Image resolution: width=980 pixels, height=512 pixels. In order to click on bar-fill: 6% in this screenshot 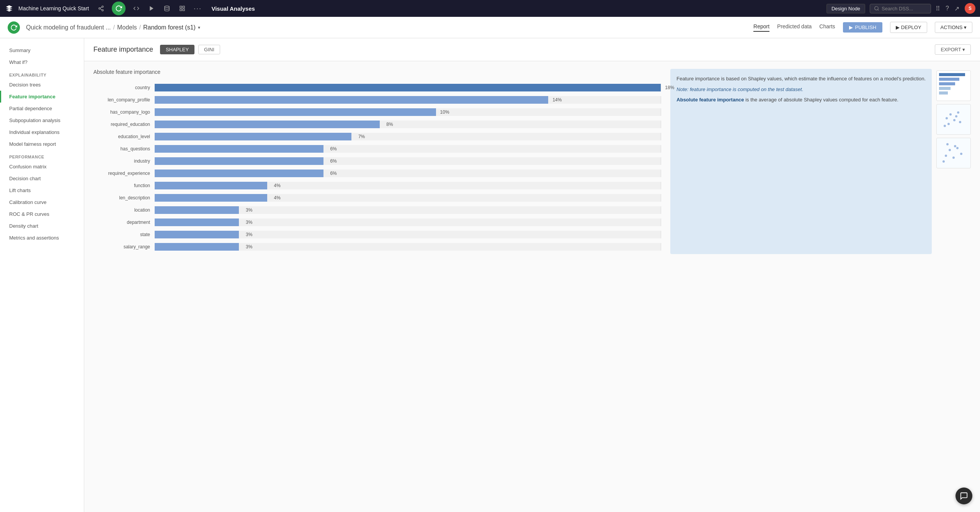, I will do `click(239, 149)`.